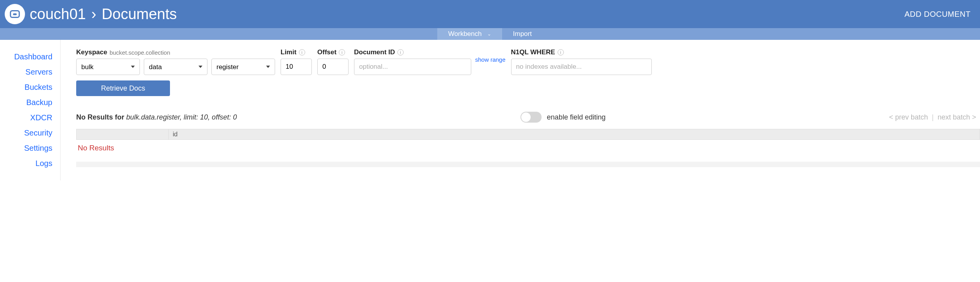 The image size is (980, 282). What do you see at coordinates (533, 52) in the screenshot?
I see `n1ql-label: N1QL WHERE` at bounding box center [533, 52].